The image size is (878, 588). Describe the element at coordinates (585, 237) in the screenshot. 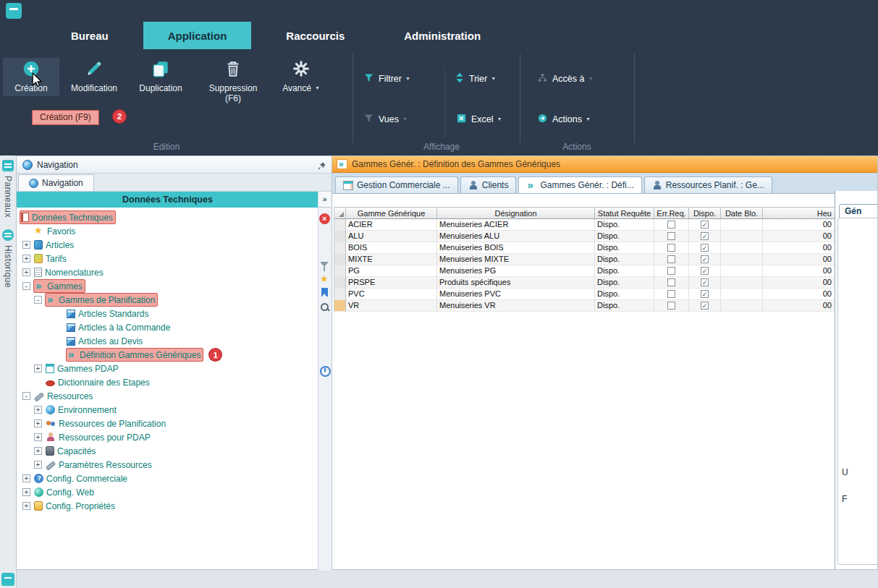

I see `table-row: ALUMenuiseries ALUDispo.✓00` at that location.